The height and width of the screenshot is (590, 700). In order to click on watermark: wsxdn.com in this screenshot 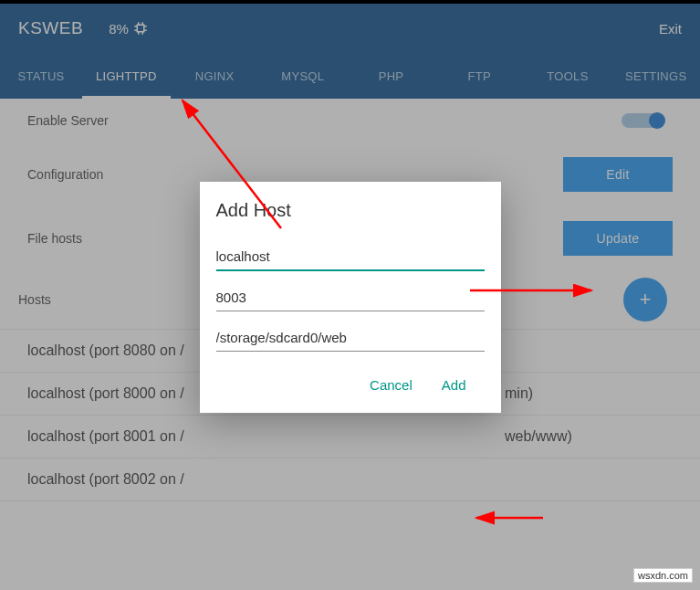, I will do `click(663, 575)`.